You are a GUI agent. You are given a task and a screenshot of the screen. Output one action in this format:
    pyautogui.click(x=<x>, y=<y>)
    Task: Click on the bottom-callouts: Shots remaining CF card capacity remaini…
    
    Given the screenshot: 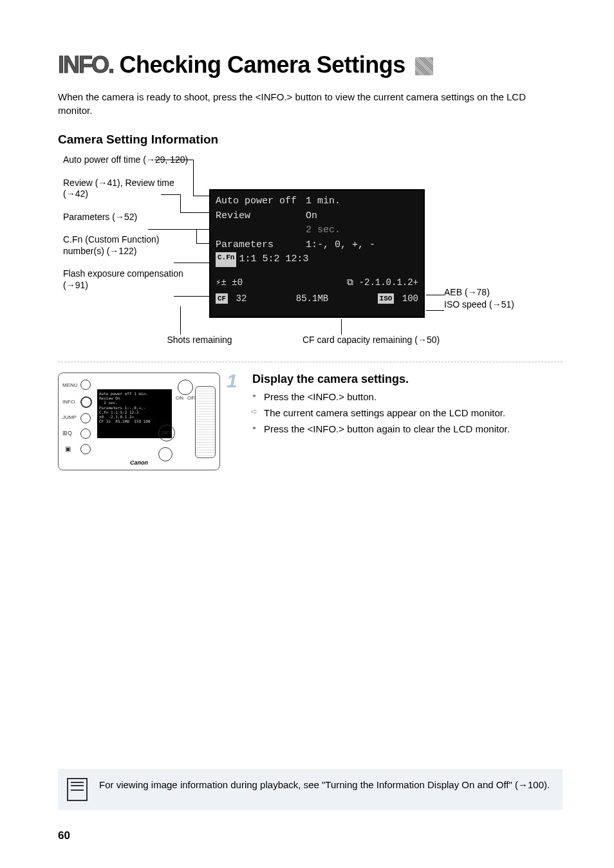 What is the action you would take?
    pyautogui.click(x=315, y=340)
    